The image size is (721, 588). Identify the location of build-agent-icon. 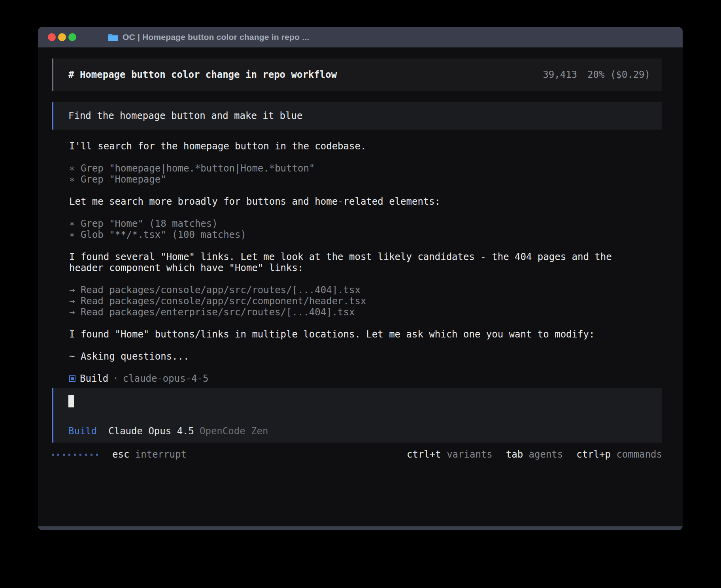
(72, 379).